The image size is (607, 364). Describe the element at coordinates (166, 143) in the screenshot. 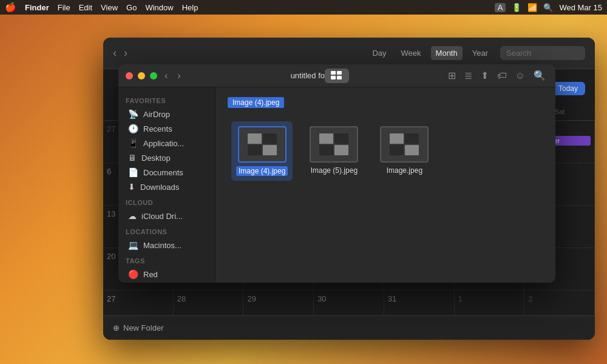

I see `sidebar-item-applications: 📱 Applicatio...` at that location.